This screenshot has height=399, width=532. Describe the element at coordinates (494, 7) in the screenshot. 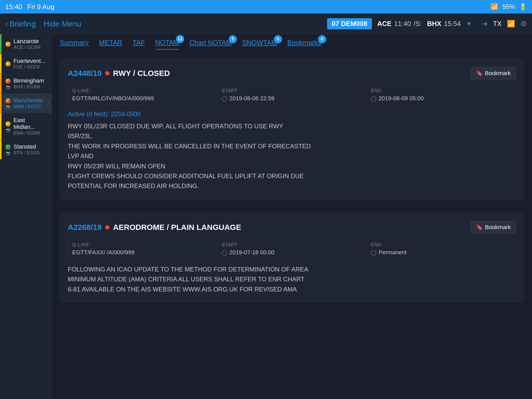

I see `wifi-status-icon: 📶` at that location.